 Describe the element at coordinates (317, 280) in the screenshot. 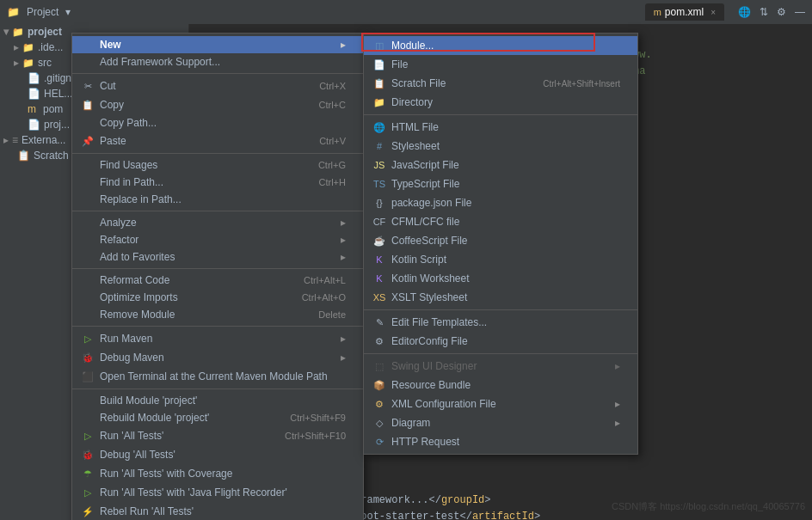

I see `reformat-shortcut: Ctrl+Alt+L` at that location.